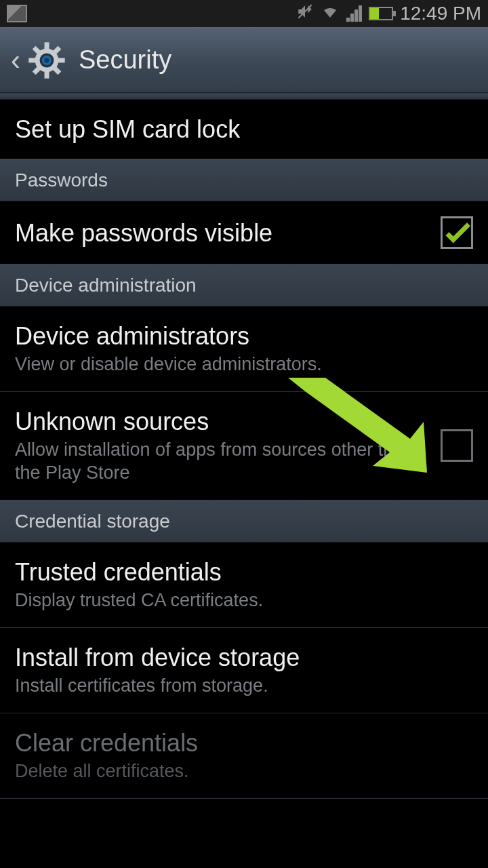 This screenshot has width=488, height=868. What do you see at coordinates (244, 756) in the screenshot?
I see `clear-credentials-item: Clear credentials Delete all certificate…` at bounding box center [244, 756].